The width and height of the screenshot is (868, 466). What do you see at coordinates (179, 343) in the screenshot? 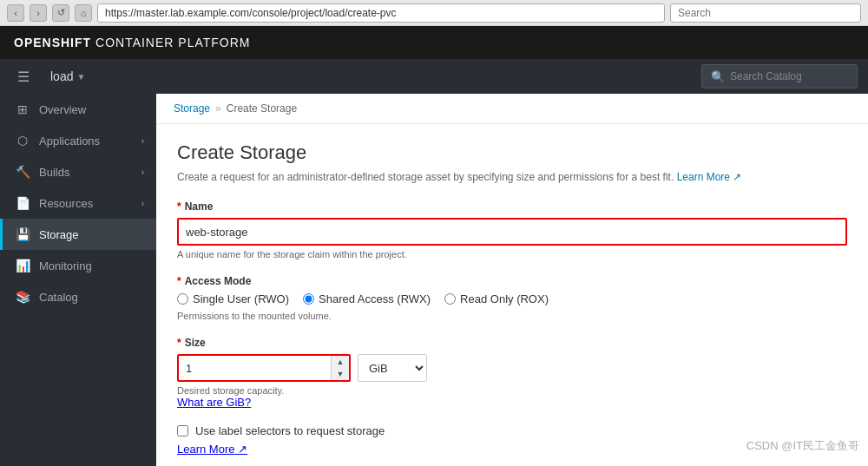
I see `size-required-marker: *` at bounding box center [179, 343].